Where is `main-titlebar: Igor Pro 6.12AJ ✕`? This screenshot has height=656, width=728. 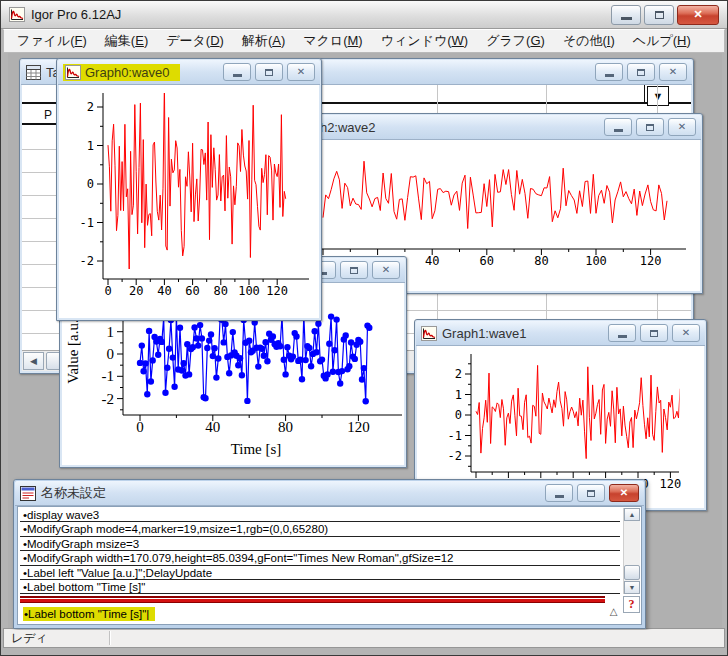
main-titlebar: Igor Pro 6.12AJ ✕ is located at coordinates (364, 15).